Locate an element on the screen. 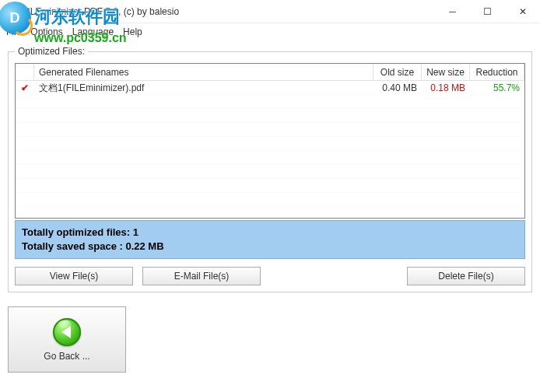 The height and width of the screenshot is (392, 540). row-old-size: 0.40 MB is located at coordinates (398, 88).